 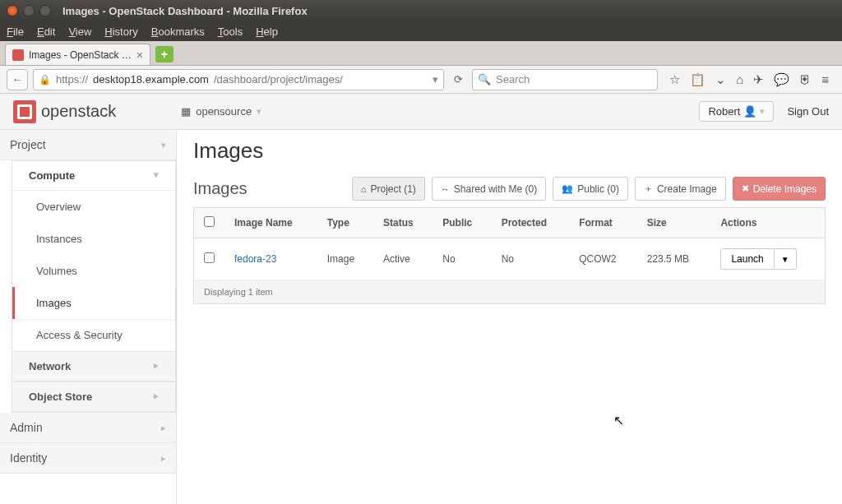 What do you see at coordinates (278, 79) in the screenshot?
I see `url-path: /dashboard/project/images/` at bounding box center [278, 79].